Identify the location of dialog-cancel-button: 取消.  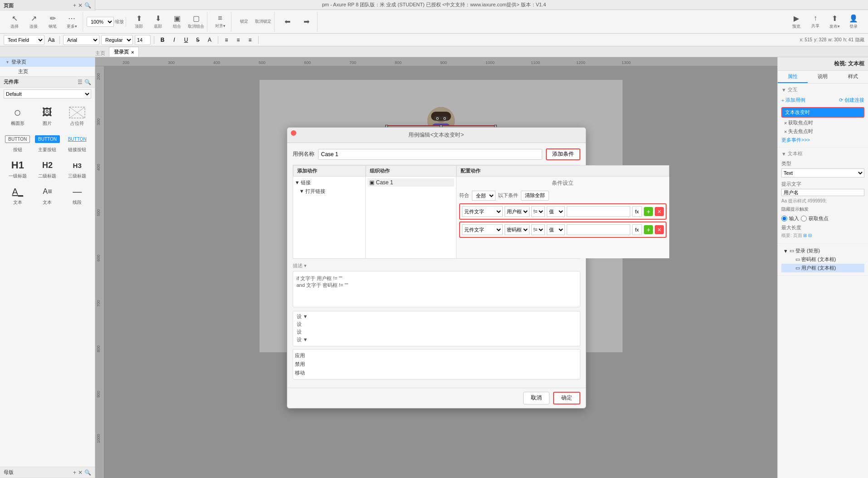
(536, 398).